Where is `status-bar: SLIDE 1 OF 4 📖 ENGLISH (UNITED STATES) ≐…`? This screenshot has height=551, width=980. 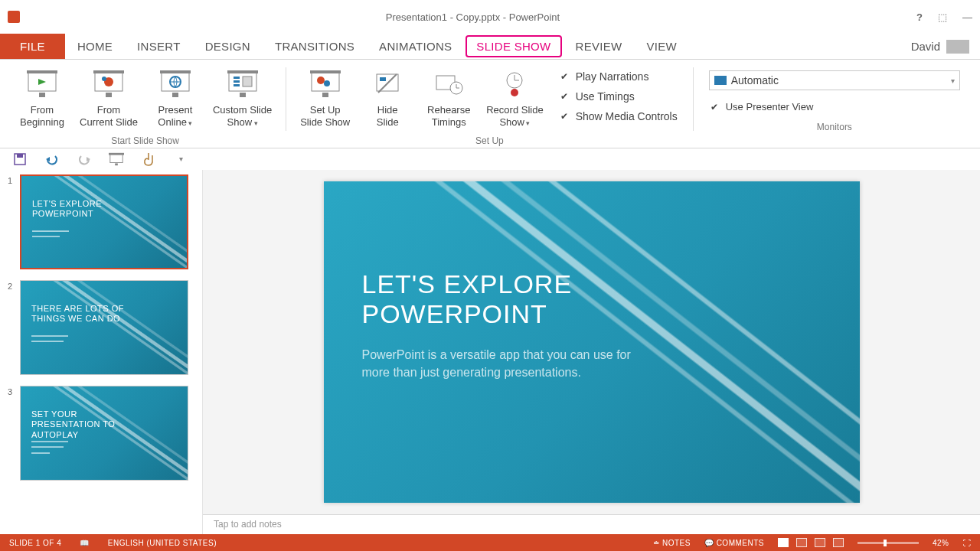
status-bar: SLIDE 1 OF 4 📖 ENGLISH (UNITED STATES) ≐… is located at coordinates (490, 543).